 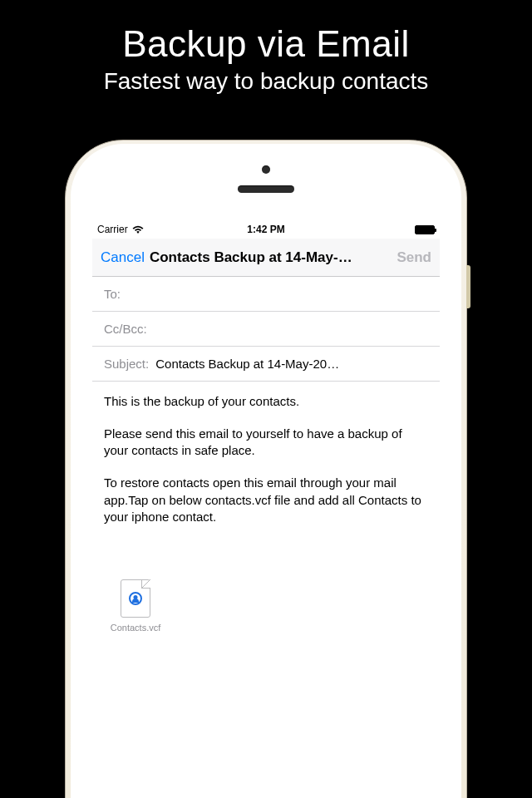 What do you see at coordinates (135, 606) in the screenshot?
I see `attachment: Contacts.vcf` at bounding box center [135, 606].